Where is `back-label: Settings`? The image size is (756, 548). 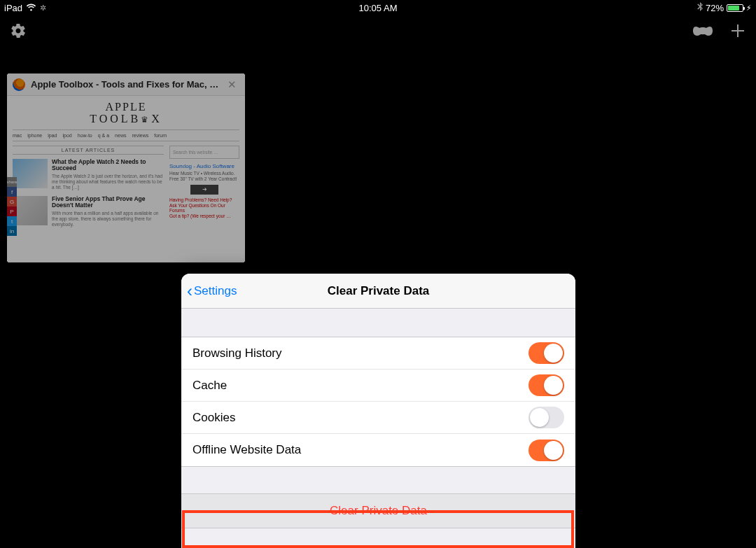
back-label: Settings is located at coordinates (216, 291).